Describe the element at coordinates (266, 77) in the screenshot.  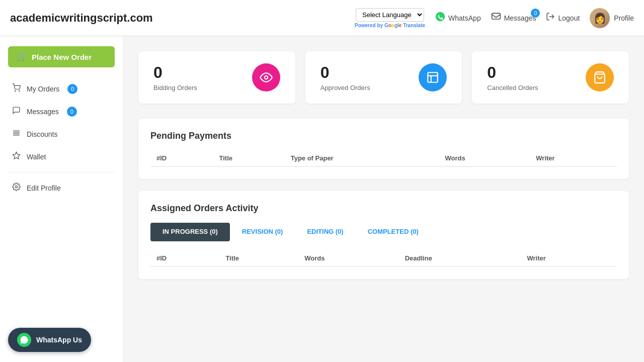
I see `bidding-icon-circle` at that location.